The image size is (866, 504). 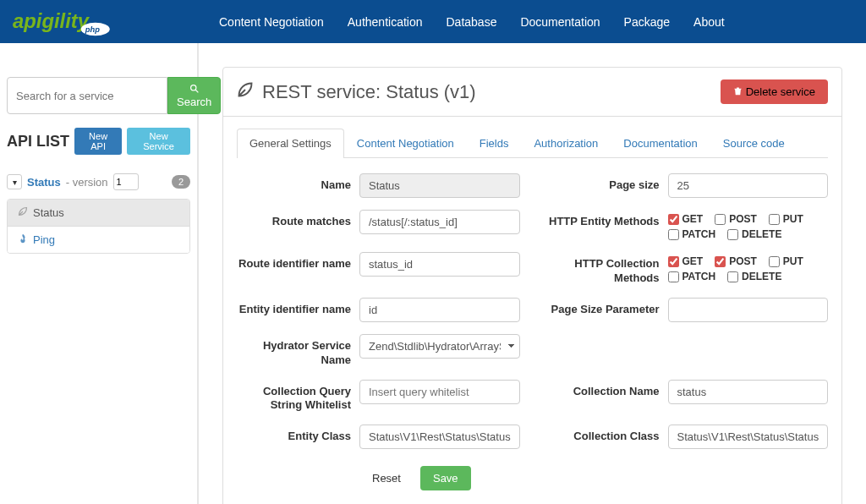 What do you see at coordinates (14, 182) in the screenshot?
I see `chevron-down-icon: ▾` at bounding box center [14, 182].